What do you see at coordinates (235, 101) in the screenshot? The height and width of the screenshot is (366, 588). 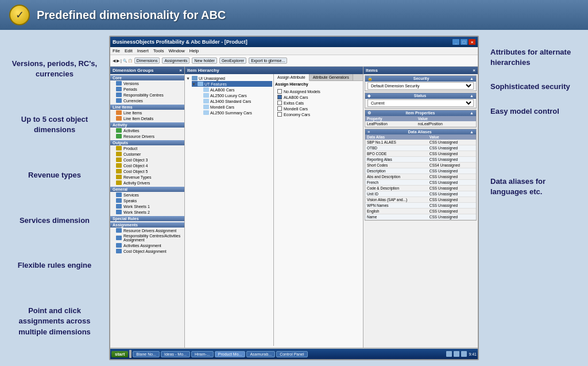 I see `tree-sub-items: ALAB00 Cars AL2500 Luxury Cars` at bounding box center [235, 101].